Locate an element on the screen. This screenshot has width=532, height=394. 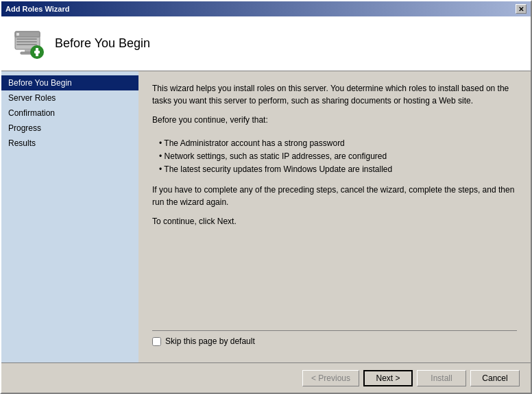
previous-button: < Previous is located at coordinates (330, 378).